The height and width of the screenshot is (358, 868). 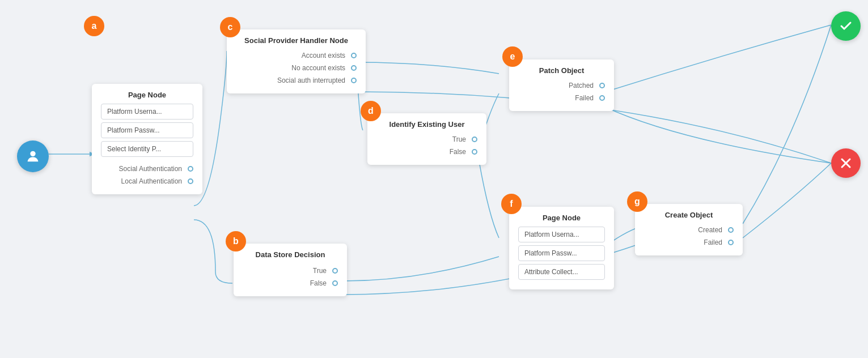 What do you see at coordinates (290, 270) in the screenshot?
I see `node-b-data-store: Data Store Decision True False` at bounding box center [290, 270].